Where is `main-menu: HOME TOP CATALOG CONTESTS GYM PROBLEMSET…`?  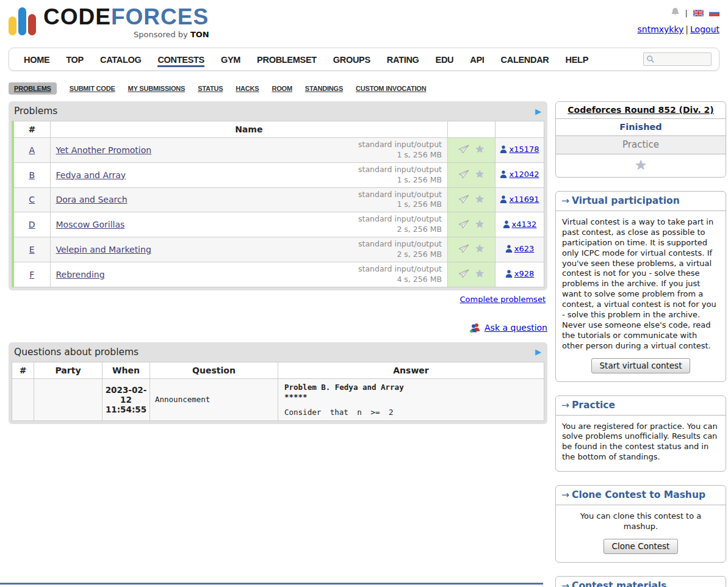 main-menu: HOME TOP CATALOG CONTESTS GYM PROBLEMSET… is located at coordinates (364, 59).